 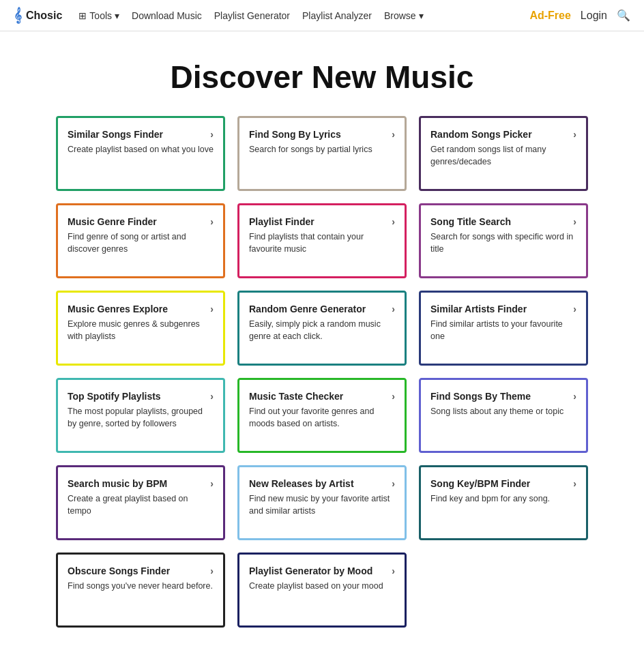 What do you see at coordinates (322, 309) in the screenshot?
I see `card-title: Random Genre Generator ›` at bounding box center [322, 309].